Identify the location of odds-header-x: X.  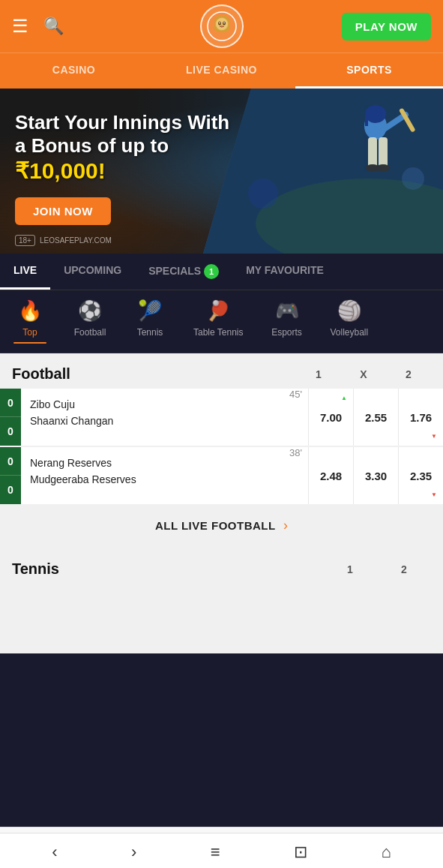
(364, 374).